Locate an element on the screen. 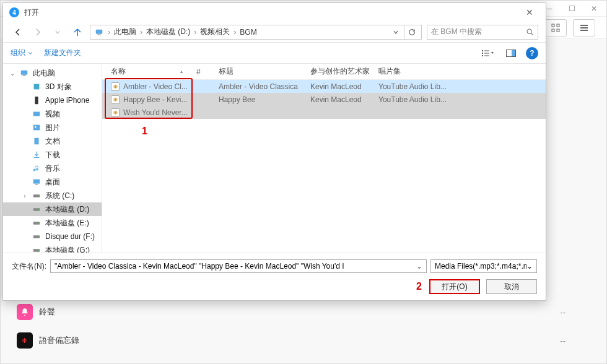 Image resolution: width=607 pixels, height=364 pixels. bg-row-voicememos: 語音備忘錄 -- is located at coordinates (304, 340).